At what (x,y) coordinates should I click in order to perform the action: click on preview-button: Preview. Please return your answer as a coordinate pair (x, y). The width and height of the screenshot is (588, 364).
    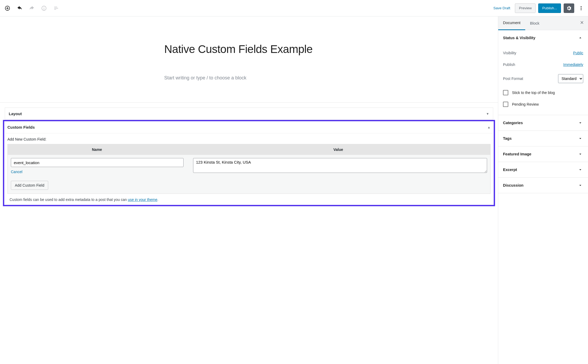
    Looking at the image, I should click on (525, 8).